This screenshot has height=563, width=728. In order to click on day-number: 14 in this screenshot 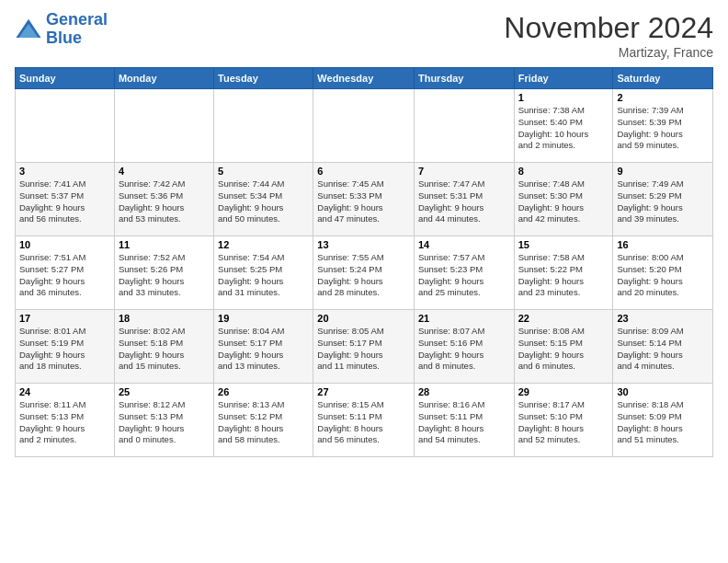, I will do `click(464, 245)`.